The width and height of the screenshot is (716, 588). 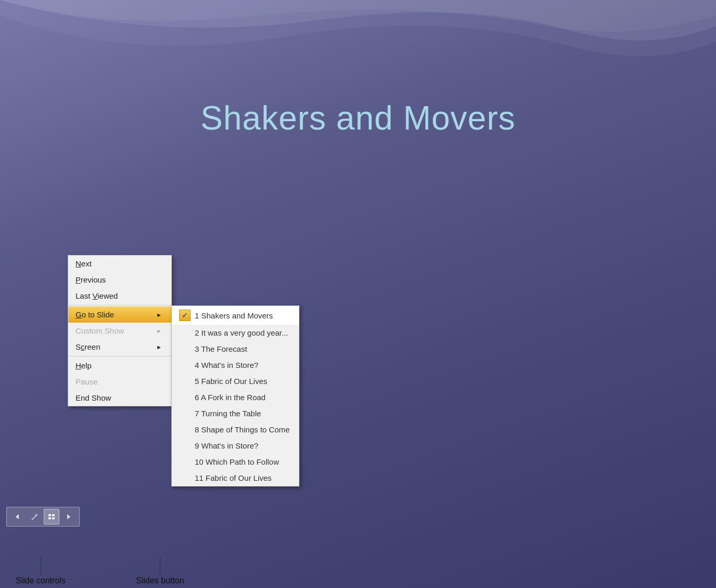 I want to click on slide-title: Shakers and Movers, so click(x=358, y=118).